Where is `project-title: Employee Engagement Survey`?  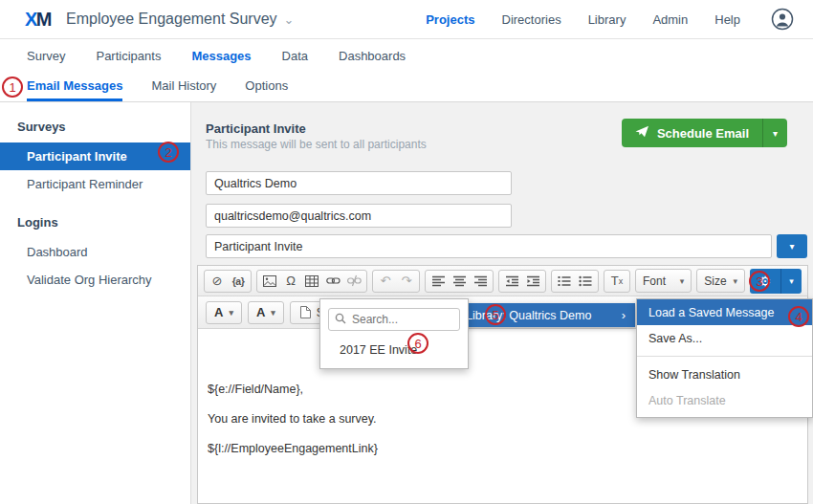 project-title: Employee Engagement Survey is located at coordinates (172, 19).